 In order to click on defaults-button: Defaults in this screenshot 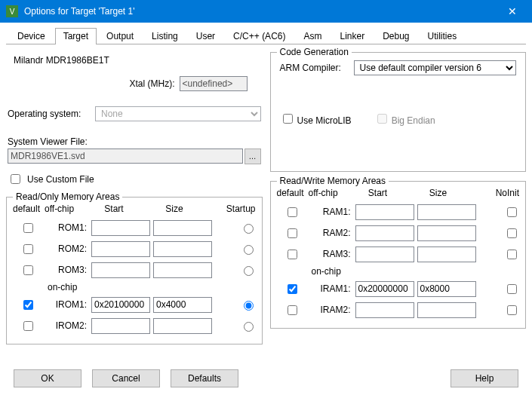, I will do `click(204, 378)`.